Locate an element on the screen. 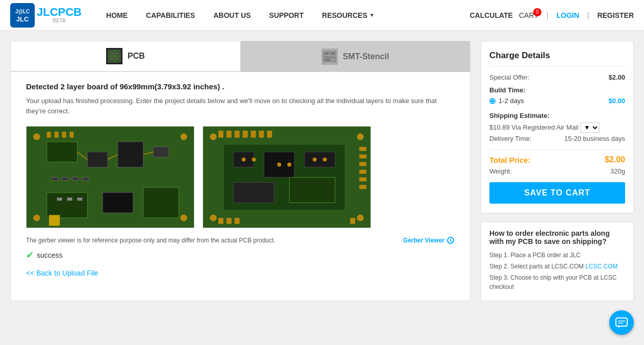 The height and width of the screenshot is (345, 644). build-time-section: Build Time: 1-2 days $0.00 is located at coordinates (557, 95).